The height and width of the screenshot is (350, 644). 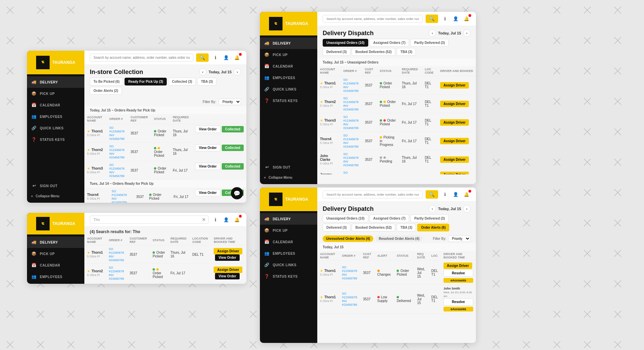 I want to click on sidebar-delivery-quicklinks: 🔗 QUICK LINKS, so click(x=289, y=89).